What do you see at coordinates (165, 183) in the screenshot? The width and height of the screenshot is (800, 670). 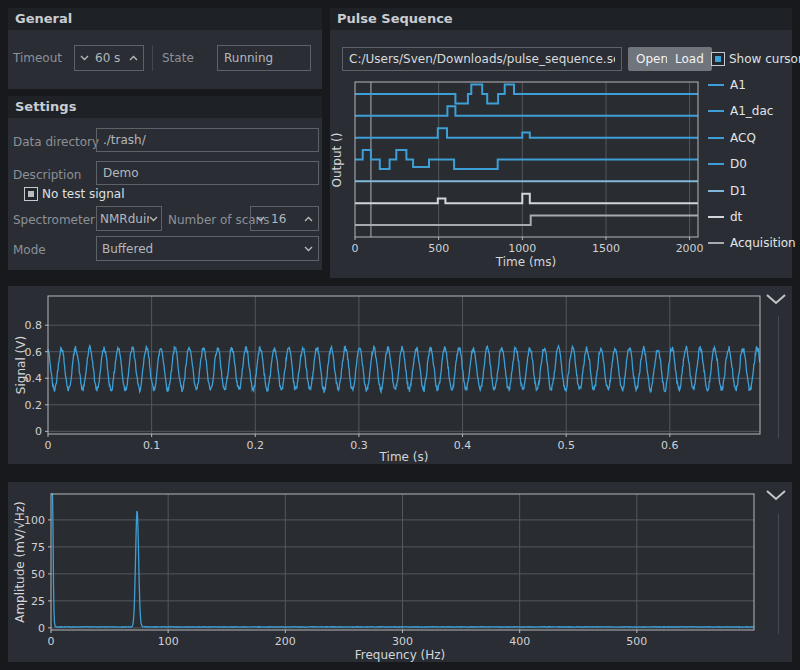 I see `settings-panel: Settings Data directory Description No t…` at bounding box center [165, 183].